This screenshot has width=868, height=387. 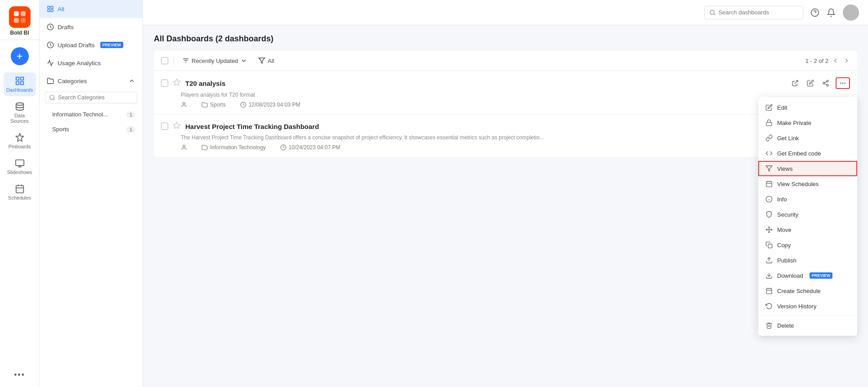 What do you see at coordinates (91, 114) in the screenshot?
I see `category-item-info-tech: Information Technol... 1` at bounding box center [91, 114].